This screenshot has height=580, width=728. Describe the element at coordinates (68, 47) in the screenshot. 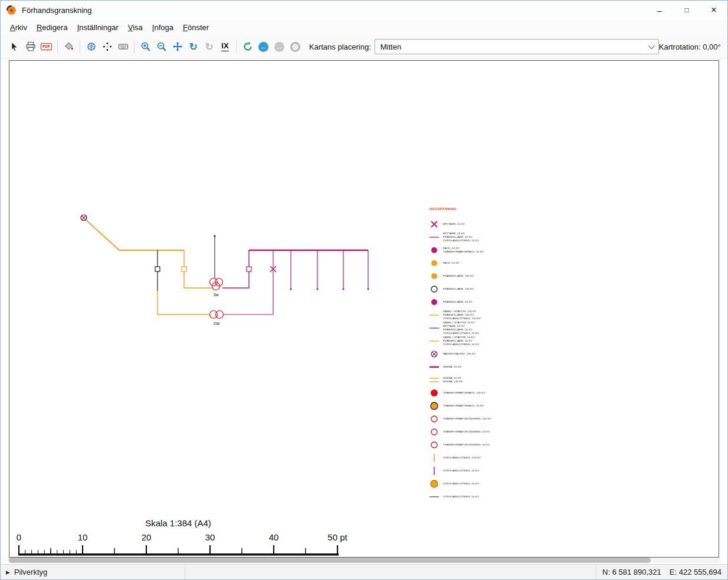

I see `paint-bucket-button` at that location.